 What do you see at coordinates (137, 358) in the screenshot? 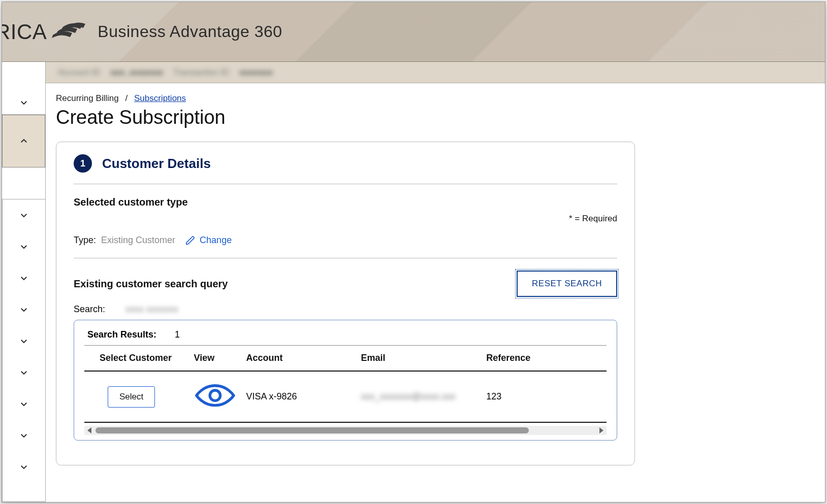
I see `col-select-customer: Select Customer` at bounding box center [137, 358].